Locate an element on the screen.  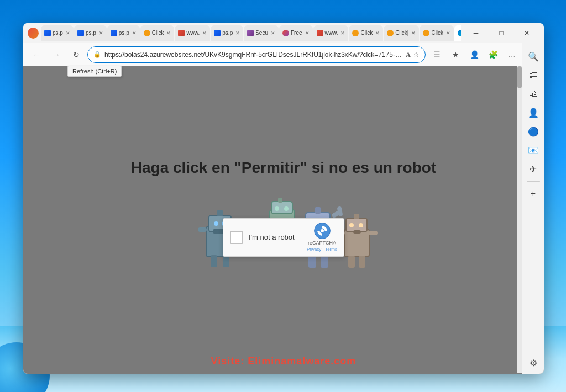
tab-6: ps.p ✕ is located at coordinates (227, 33).